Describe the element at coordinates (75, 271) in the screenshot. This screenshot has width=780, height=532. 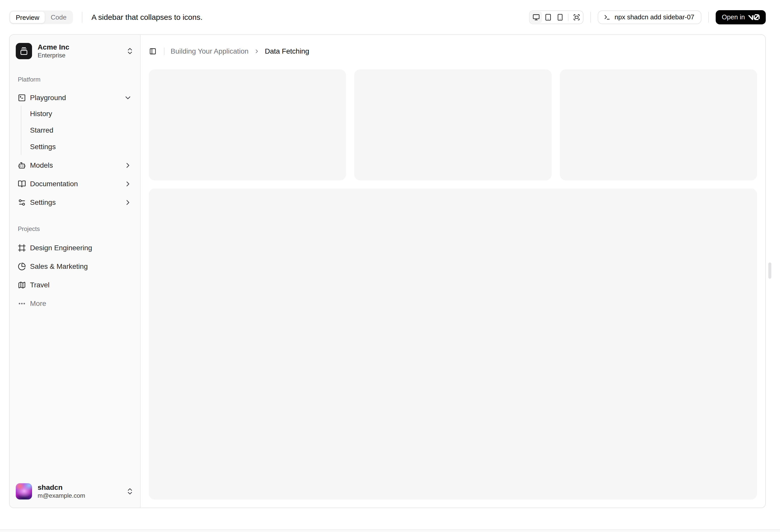
I see `app-sidebar: Acme Inc Enterprise Platform Playground …` at that location.